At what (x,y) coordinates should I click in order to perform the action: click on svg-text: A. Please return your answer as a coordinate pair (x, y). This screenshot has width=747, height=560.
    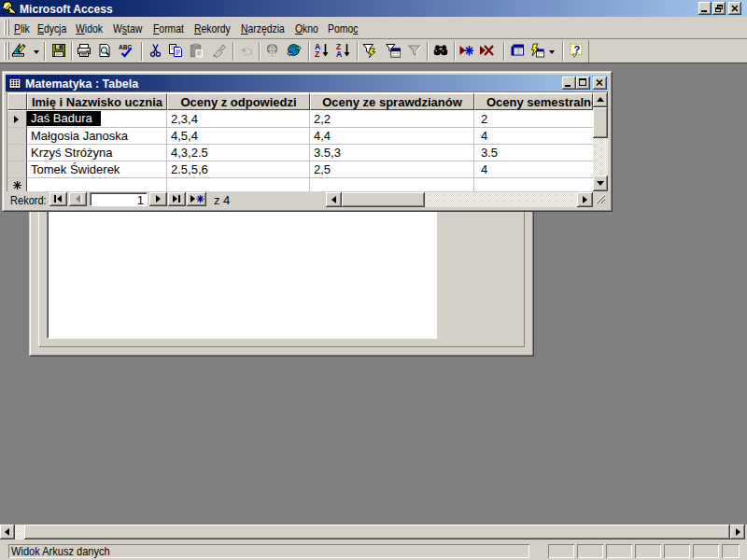
    Looking at the image, I should click on (339, 54).